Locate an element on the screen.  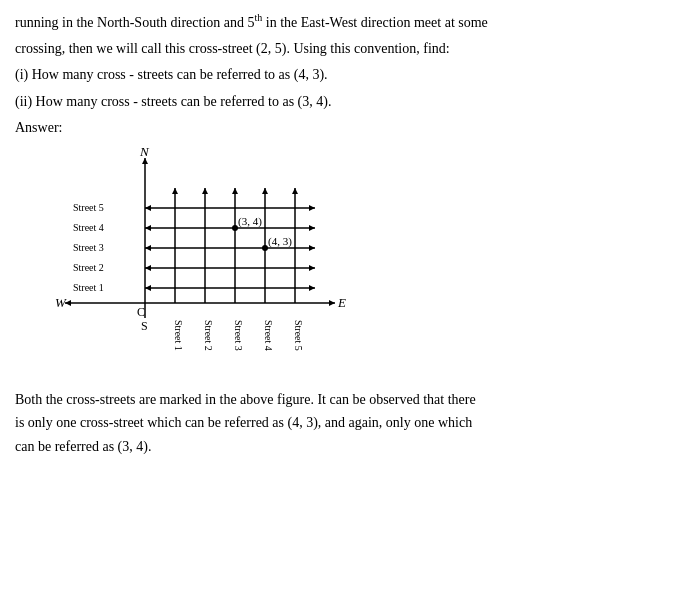
svg-text: C is located at coordinates (141, 312).